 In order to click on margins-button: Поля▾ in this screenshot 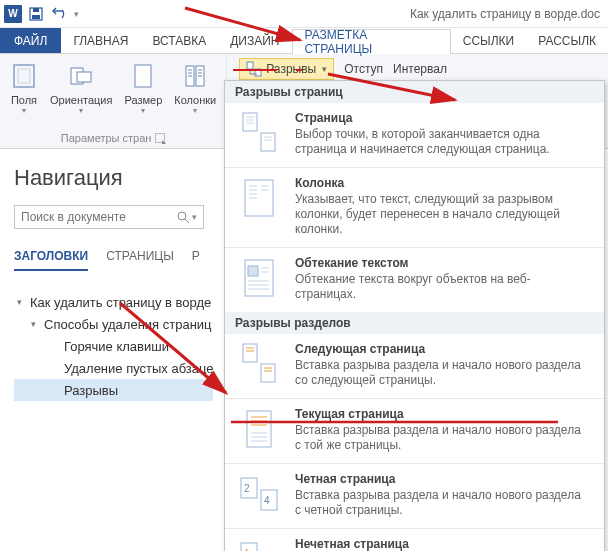, I will do `click(24, 86)`.